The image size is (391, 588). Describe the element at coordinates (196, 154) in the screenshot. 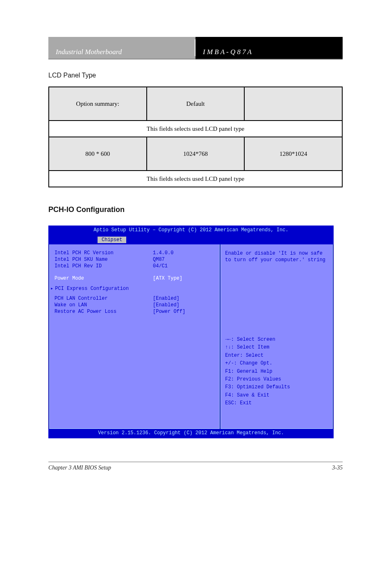

I see `table-cell: 1024*768` at that location.